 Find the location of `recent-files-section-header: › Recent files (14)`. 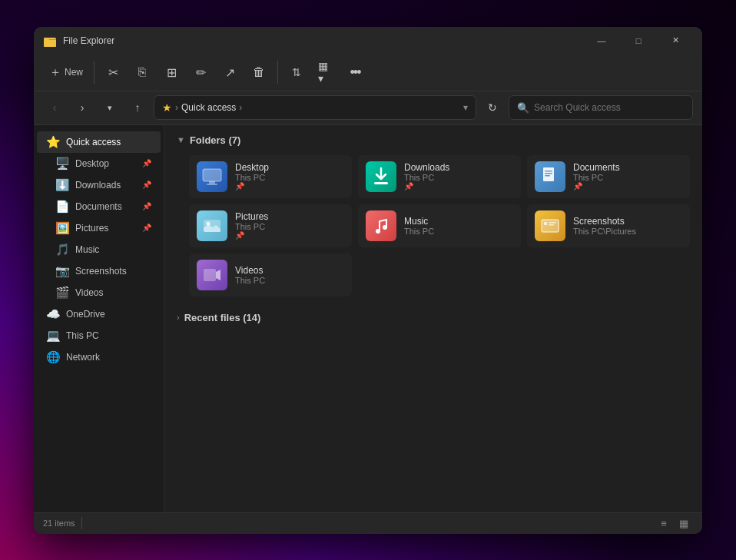

recent-files-section-header: › Recent files (14) is located at coordinates (433, 318).